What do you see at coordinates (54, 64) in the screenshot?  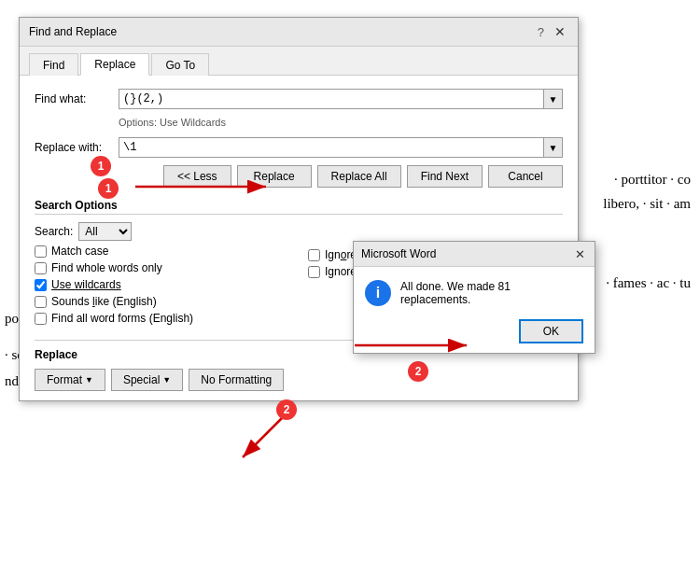 I see `tab-find: Find` at bounding box center [54, 64].